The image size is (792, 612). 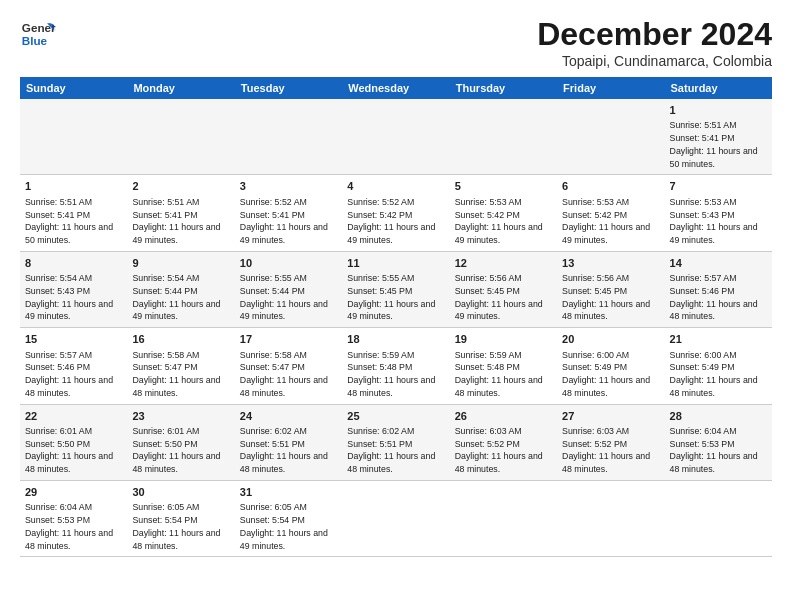 What do you see at coordinates (610, 213) in the screenshot?
I see `table-row: 6Sunrise: 5:53 AMSunset: 5:42 PMDaylight…` at bounding box center [610, 213].